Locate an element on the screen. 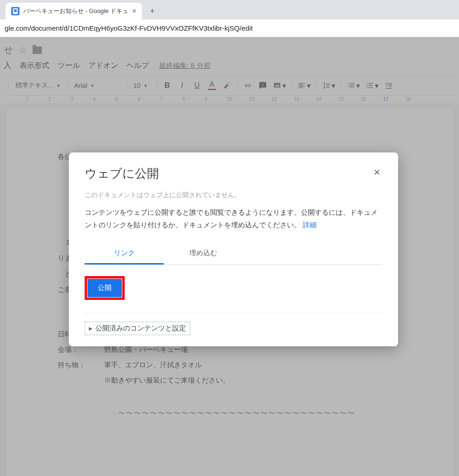 Image resolution: width=459 pixels, height=476 pixels. dialog-title: ウェブに公開 is located at coordinates (122, 174).